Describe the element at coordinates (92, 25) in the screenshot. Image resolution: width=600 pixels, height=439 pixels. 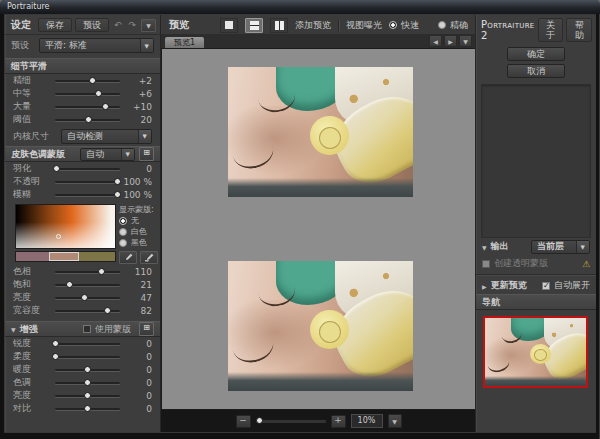
I see `presets-button: 预设` at that location.